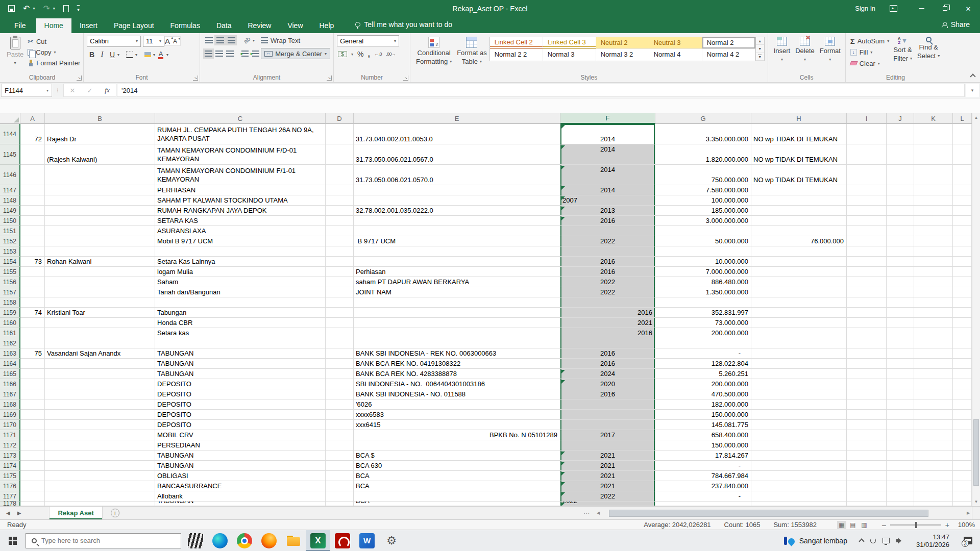 This screenshot has height=551, width=980. I want to click on cell-G1149: 185.000.000, so click(703, 211).